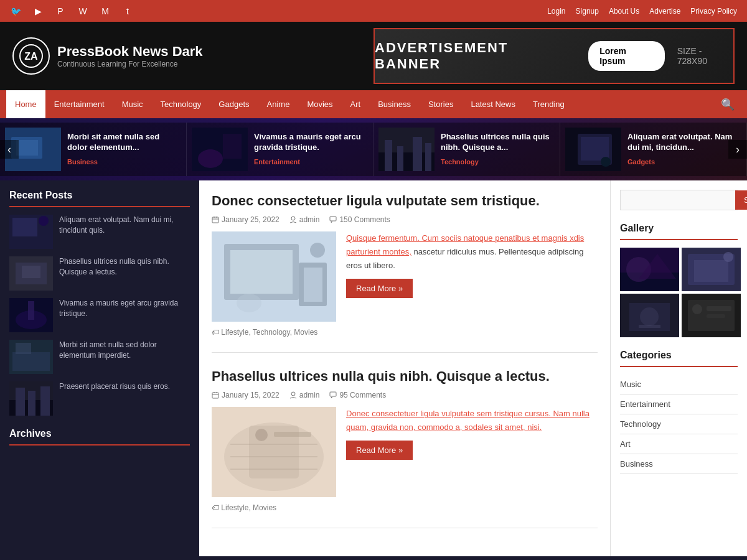 The height and width of the screenshot is (560, 747). Describe the element at coordinates (728, 105) in the screenshot. I see `search-icon: 🔍` at that location.